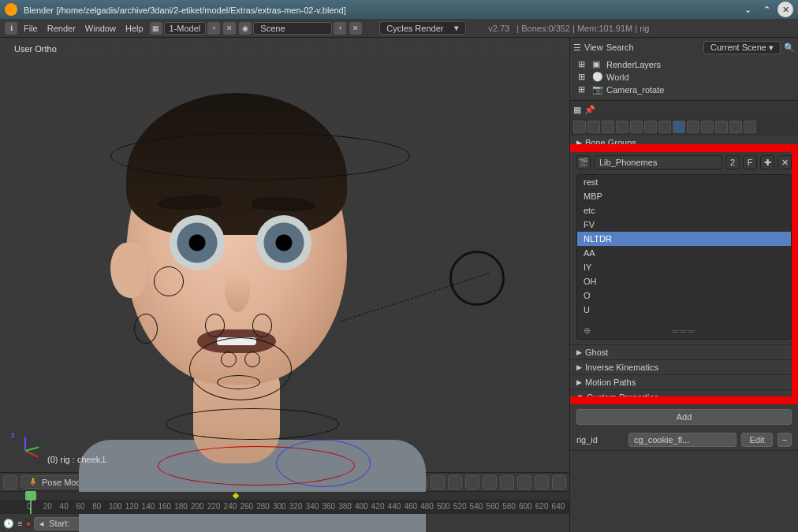 This screenshot has width=798, height=532. What do you see at coordinates (684, 367) in the screenshot?
I see `panel-ik: ▶Inverse Kinematics` at bounding box center [684, 367].